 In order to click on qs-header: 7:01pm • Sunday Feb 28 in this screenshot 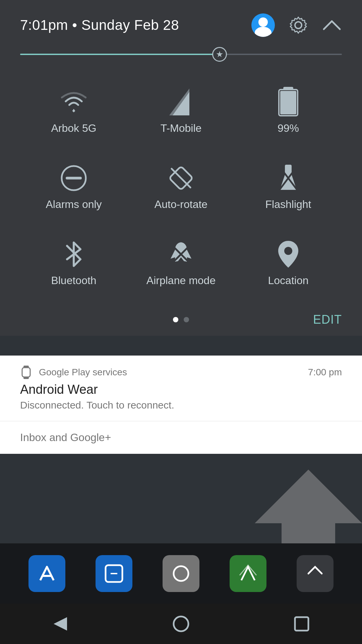, I will do `click(181, 25)`.